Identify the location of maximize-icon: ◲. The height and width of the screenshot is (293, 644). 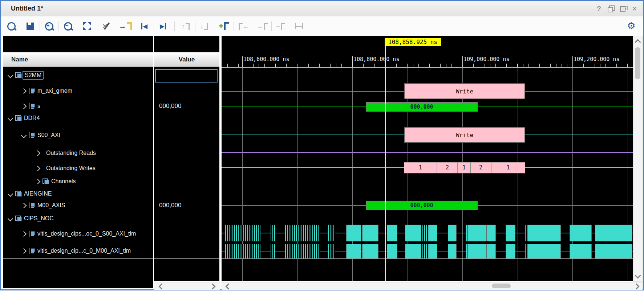
(623, 9).